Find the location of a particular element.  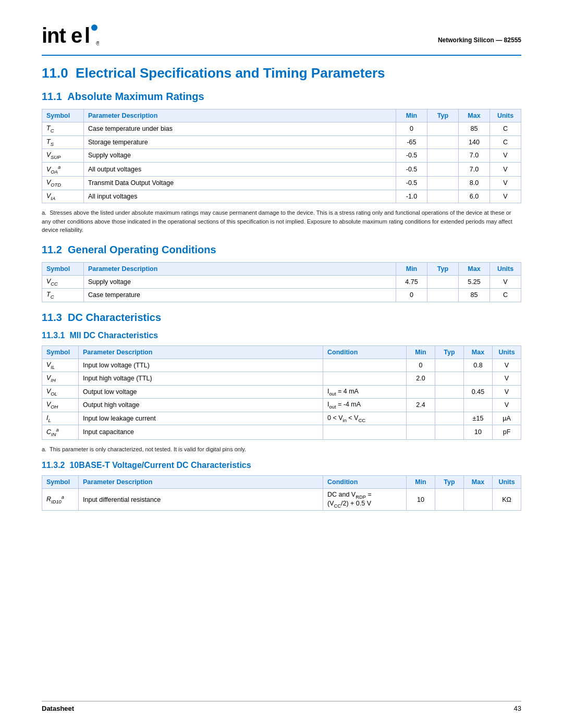

chapter-title: 11.0 Electrical Specifications and Timin… is located at coordinates (282, 73).